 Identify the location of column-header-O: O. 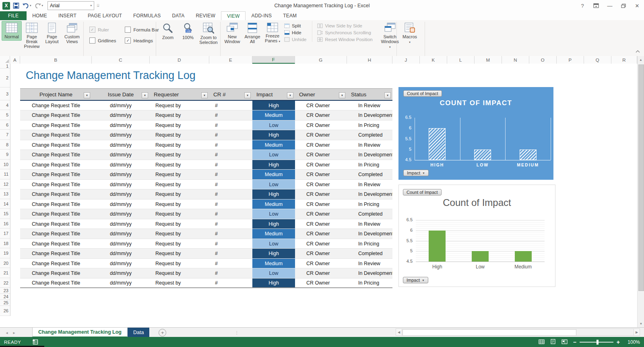
(543, 60).